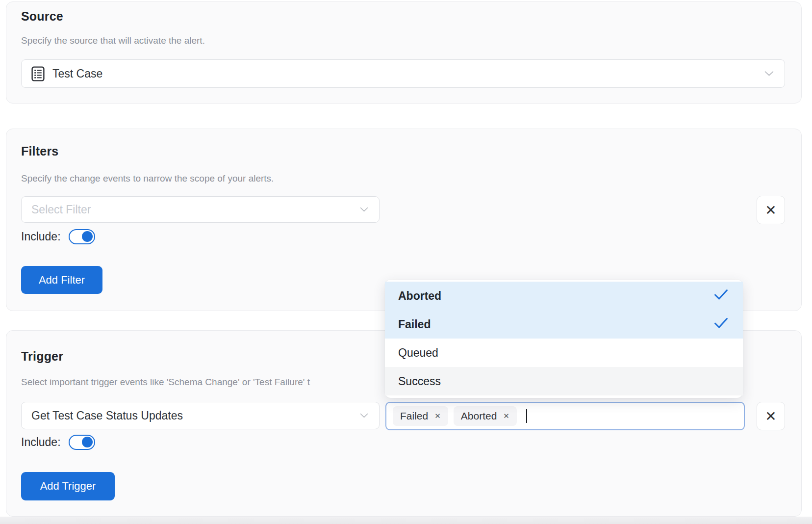  Describe the element at coordinates (200, 416) in the screenshot. I see `trigger-event-select: Get Test Case Status Updates` at that location.